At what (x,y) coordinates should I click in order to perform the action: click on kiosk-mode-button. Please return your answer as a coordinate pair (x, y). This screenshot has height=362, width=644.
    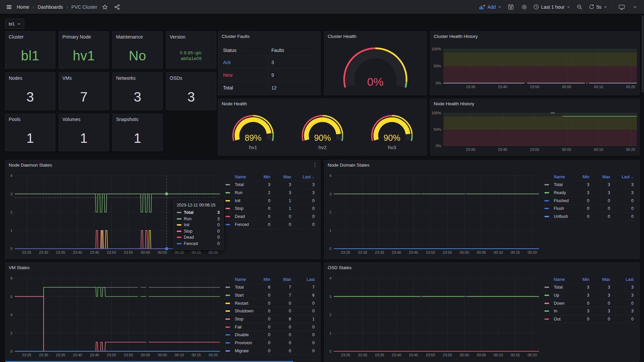
    Looking at the image, I should click on (622, 7).